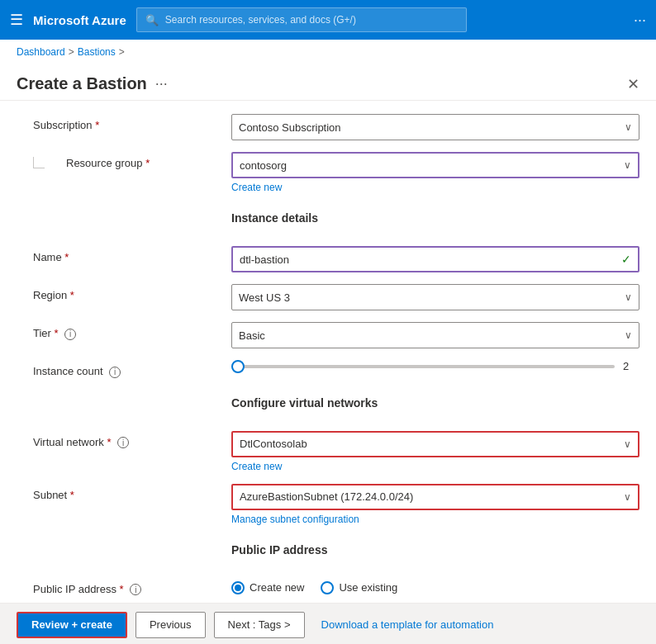 The image size is (656, 644). I want to click on name-field: dtl-bastion ✓, so click(435, 259).